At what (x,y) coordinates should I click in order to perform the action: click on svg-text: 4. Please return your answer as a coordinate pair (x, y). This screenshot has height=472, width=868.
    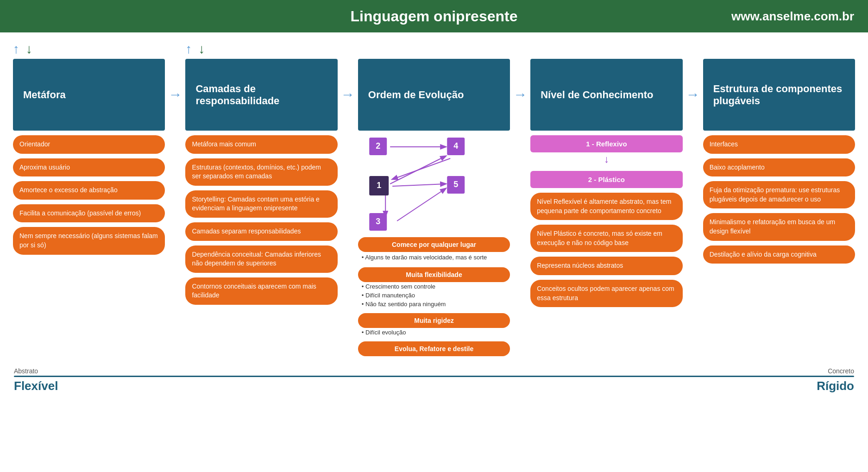
    Looking at the image, I should click on (456, 146).